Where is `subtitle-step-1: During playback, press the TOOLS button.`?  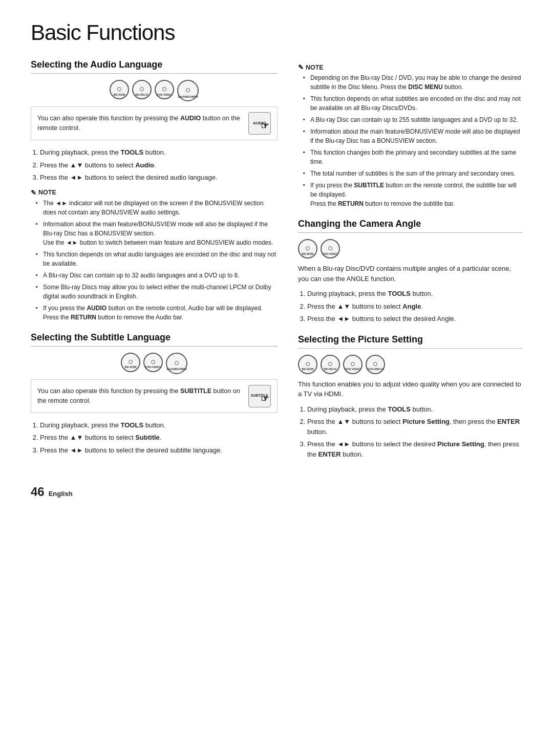 subtitle-step-1: During playback, press the TOOLS button. is located at coordinates (159, 425).